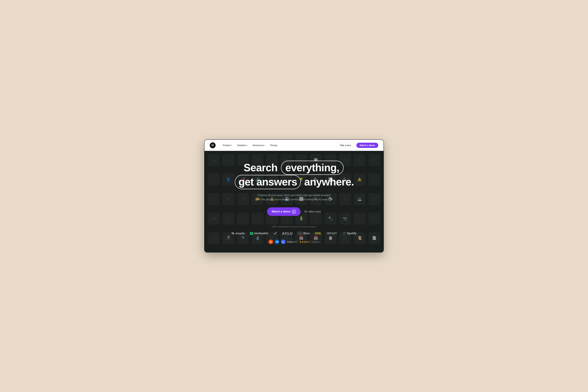 The image size is (588, 392). I want to click on nerdwallet-logo: N nerdwallet, so click(259, 234).